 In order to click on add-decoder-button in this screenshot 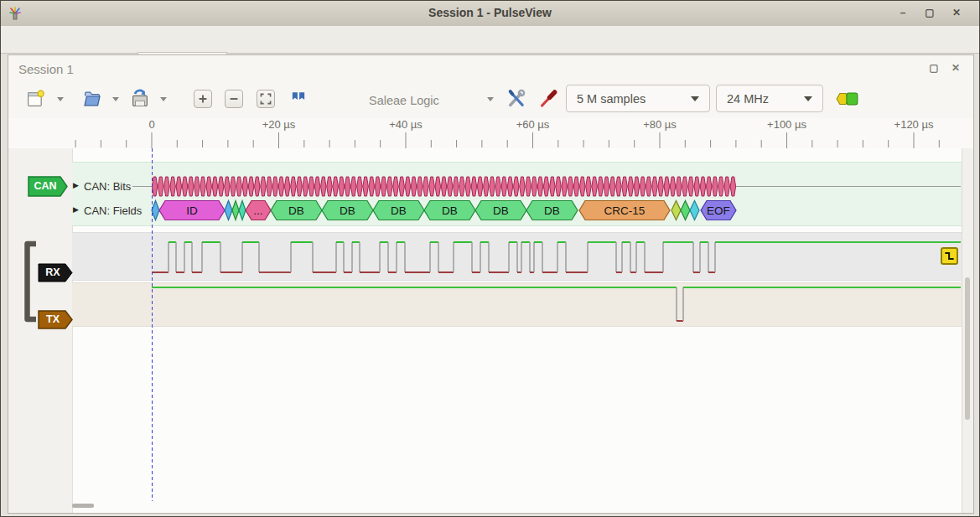, I will do `click(848, 99)`.